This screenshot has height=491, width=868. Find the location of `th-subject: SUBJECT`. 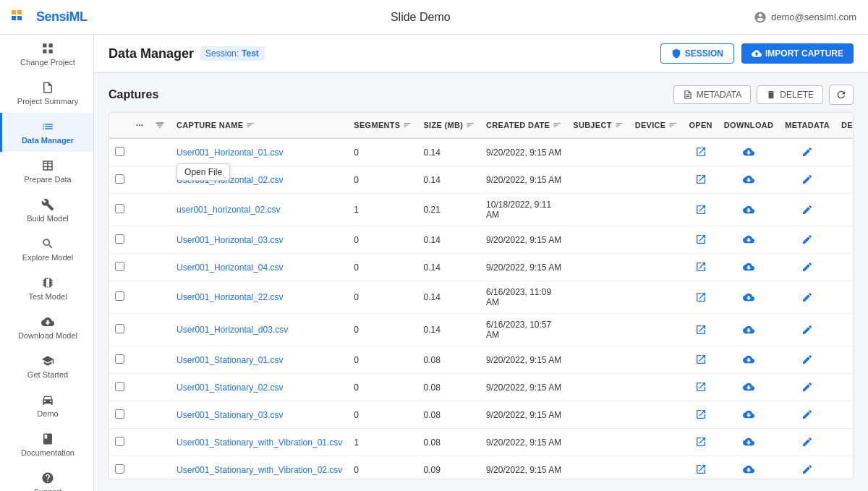

th-subject: SUBJECT is located at coordinates (597, 126).